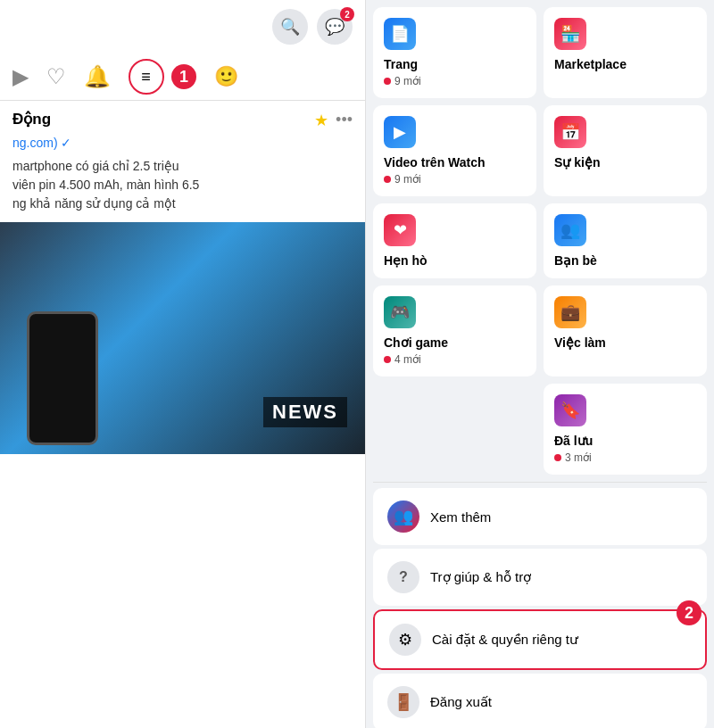  What do you see at coordinates (405, 640) in the screenshot?
I see `settings-icon: ⚙` at bounding box center [405, 640].